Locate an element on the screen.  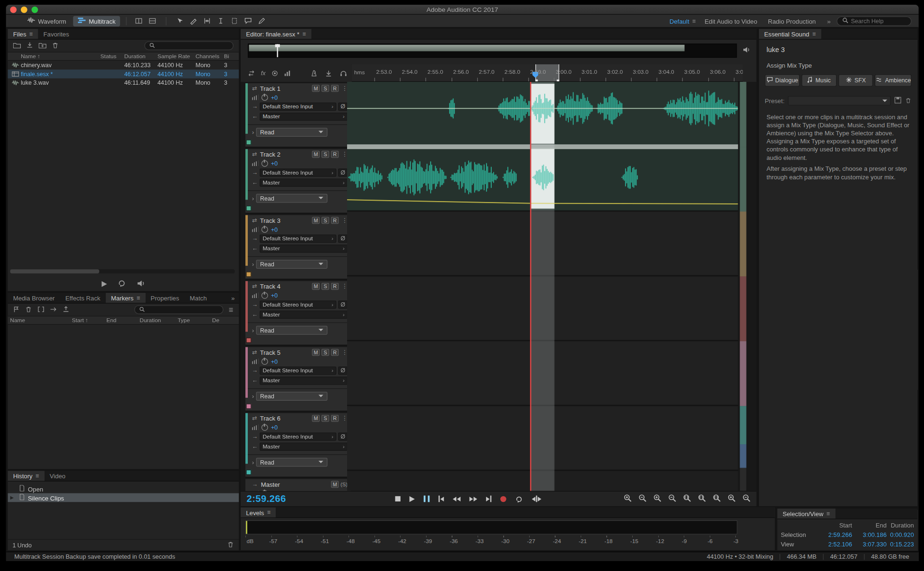
play-button is located at coordinates (412, 499).